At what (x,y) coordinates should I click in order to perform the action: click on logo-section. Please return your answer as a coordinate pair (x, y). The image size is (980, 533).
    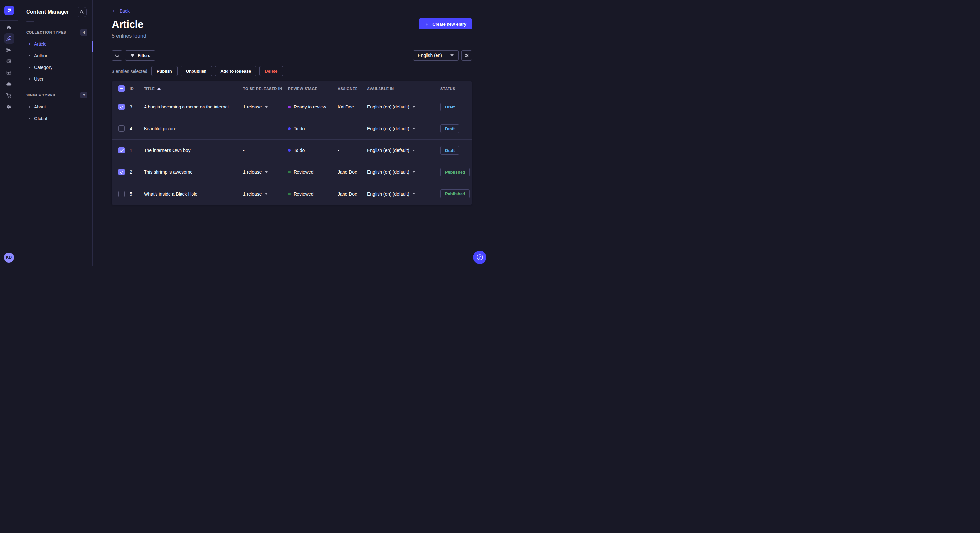
    Looking at the image, I should click on (9, 11).